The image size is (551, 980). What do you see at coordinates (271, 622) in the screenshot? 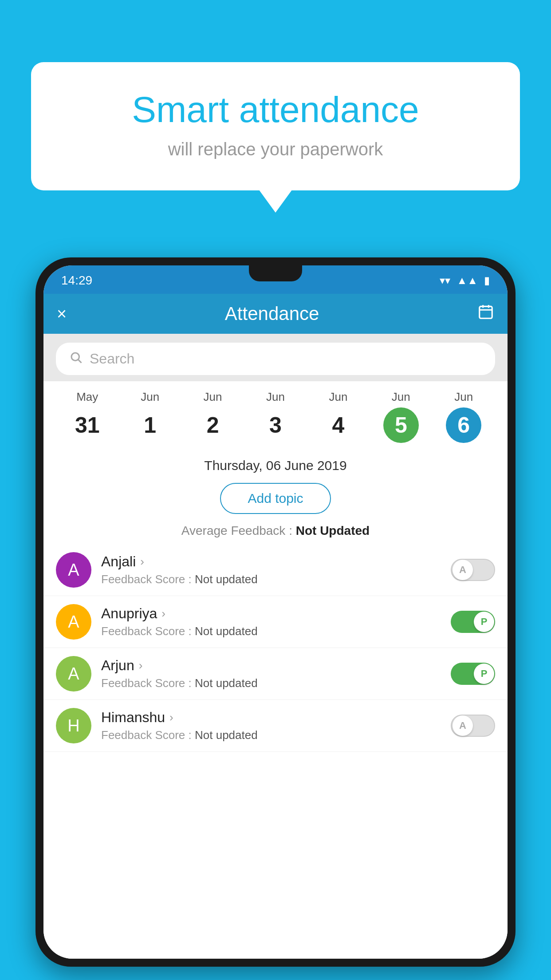
I see `student-info: Anupriya › Feedback Score : Not updated` at bounding box center [271, 622].